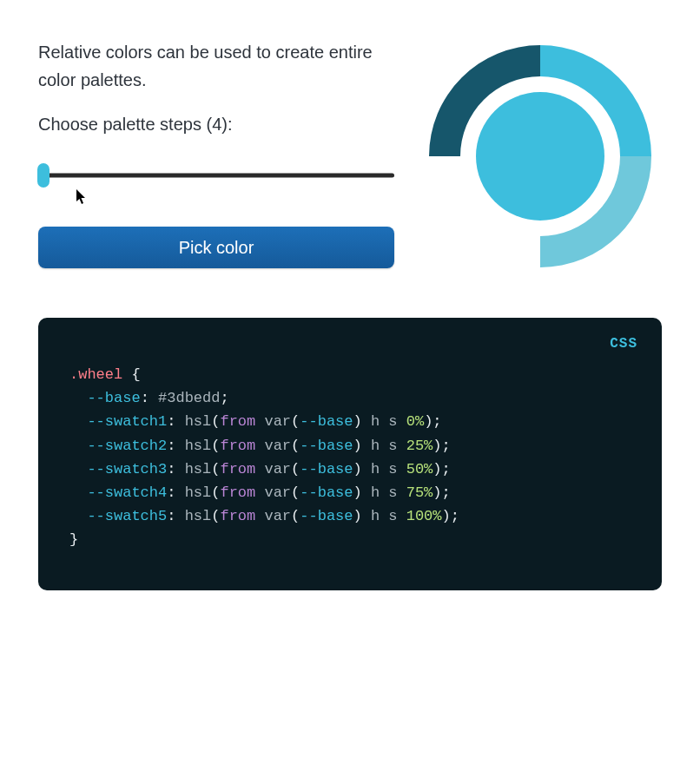 The width and height of the screenshot is (700, 764). I want to click on steps-label: Choose palette steps (4):, so click(216, 125).